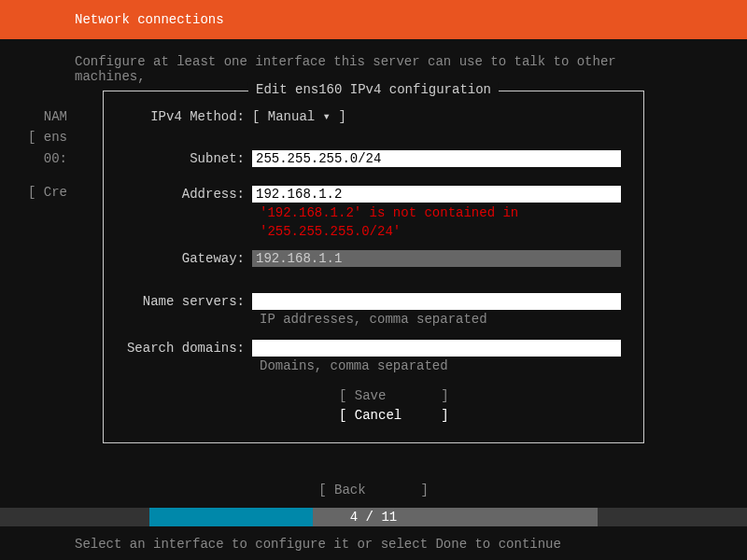 This screenshot has height=560, width=747. I want to click on searchdomains-label: Search domains:, so click(189, 347).